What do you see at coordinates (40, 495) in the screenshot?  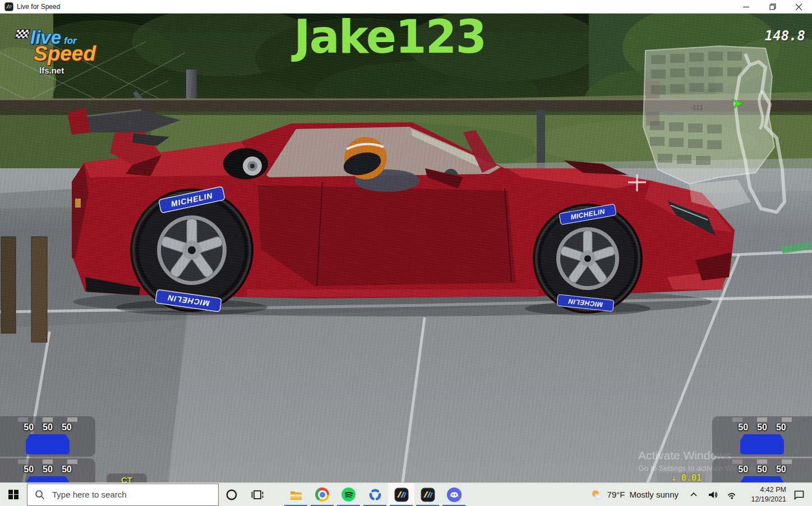 I see `search-icon` at bounding box center [40, 495].